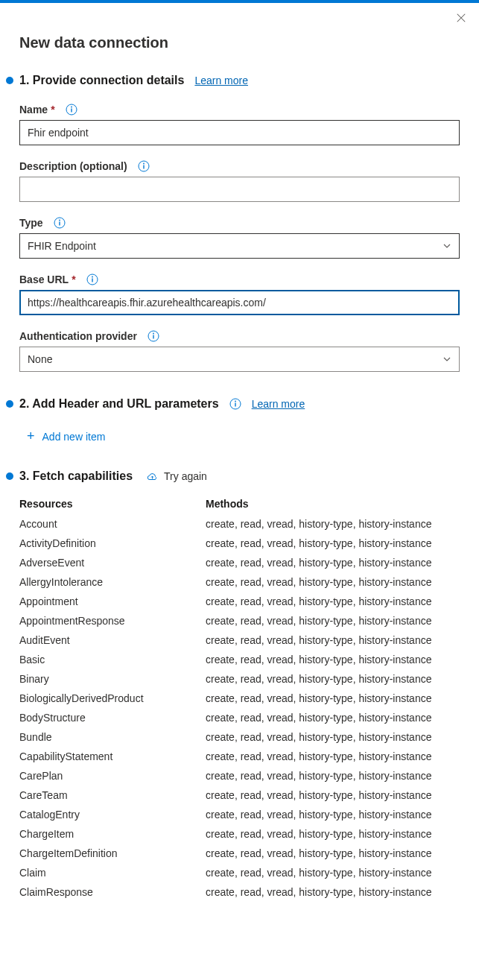 This screenshot has height=980, width=479. Describe the element at coordinates (240, 133) in the screenshot. I see `name-input` at that location.